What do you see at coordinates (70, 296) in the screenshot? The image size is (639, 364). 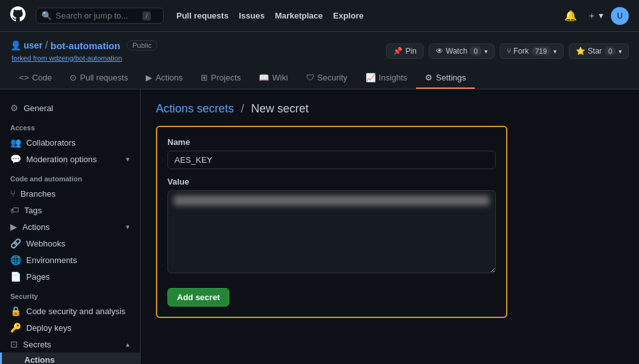 I see `sidebar-section-security: Security` at bounding box center [70, 296].